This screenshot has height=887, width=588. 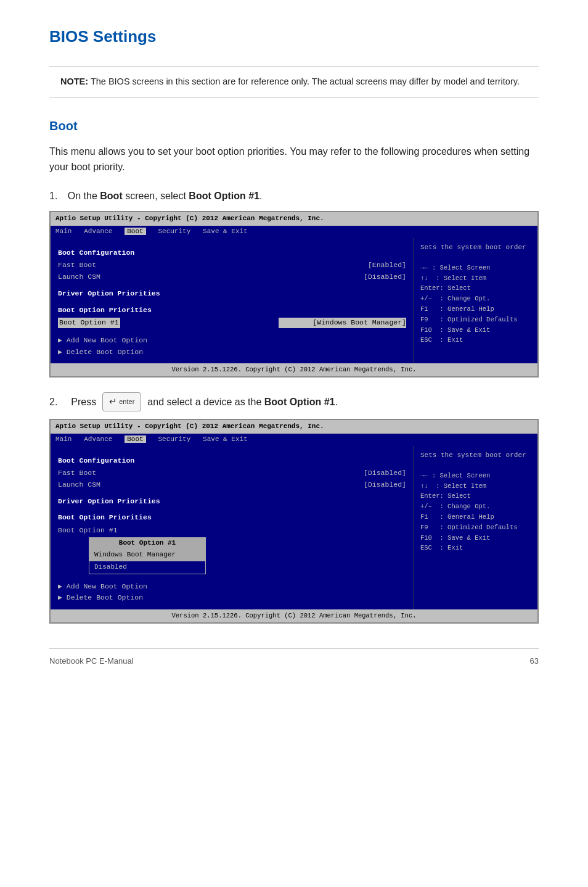 I want to click on popup-item-windows: Windows Boot Manager, so click(x=147, y=555).